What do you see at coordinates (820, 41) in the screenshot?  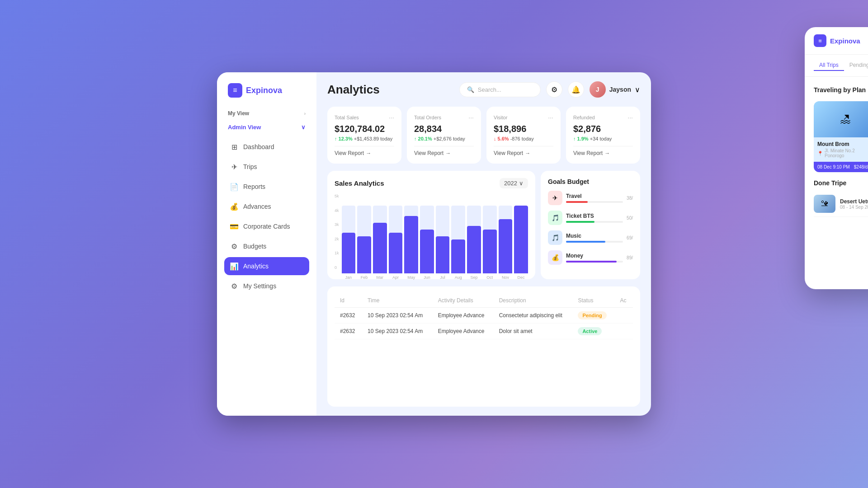 I see `mobile-logo-icon: ≡` at bounding box center [820, 41].